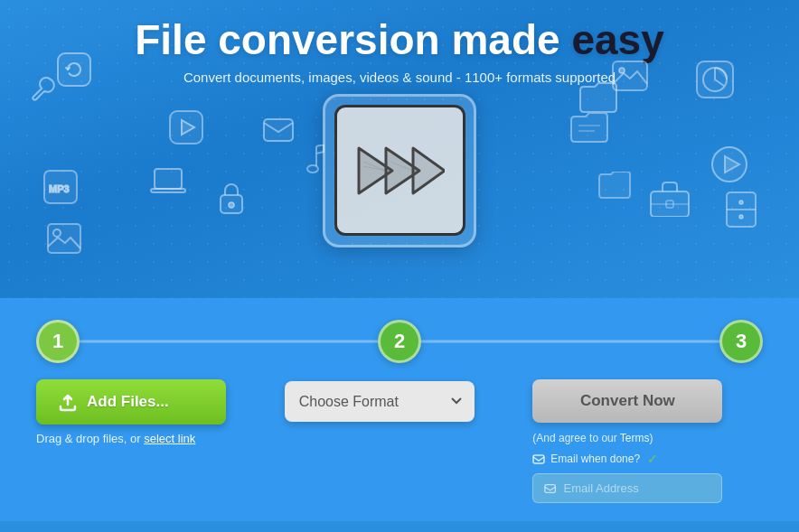 The image size is (799, 532). I want to click on float-icon-email, so click(278, 130).